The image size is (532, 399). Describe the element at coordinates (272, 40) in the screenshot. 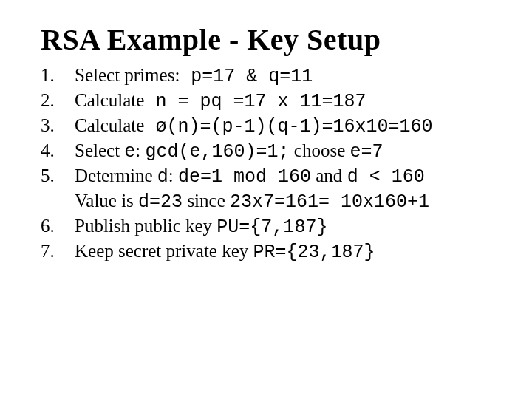

I see `slide-title: RSA Example - Key Setup` at that location.